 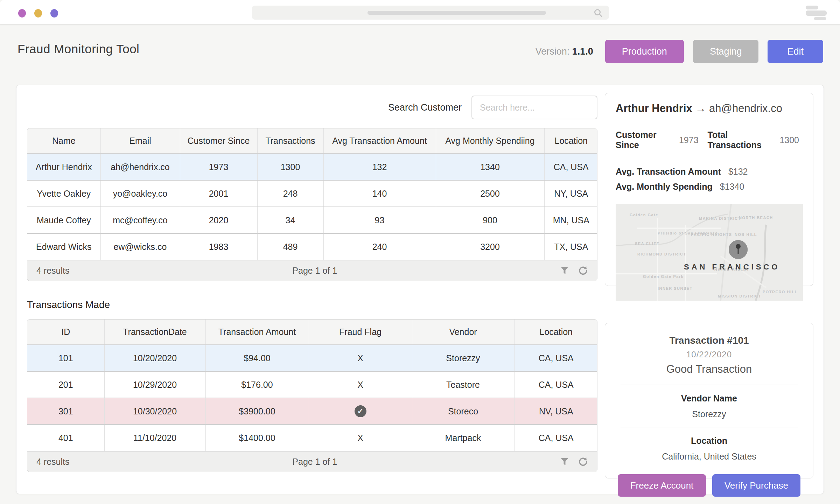 What do you see at coordinates (312, 194) in the screenshot?
I see `customer-row: Yvette Oakley yo@oakley.co 2001 248 140 …` at bounding box center [312, 194].